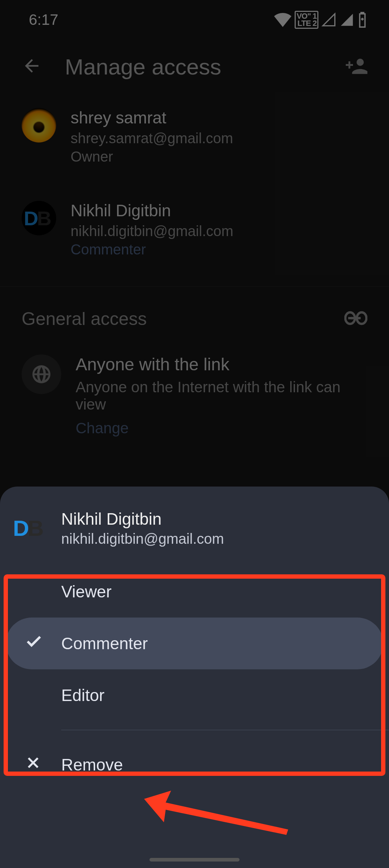 Image resolution: width=389 pixels, height=868 pixels. What do you see at coordinates (92, 765) in the screenshot?
I see `remove-label: Remove` at bounding box center [92, 765].